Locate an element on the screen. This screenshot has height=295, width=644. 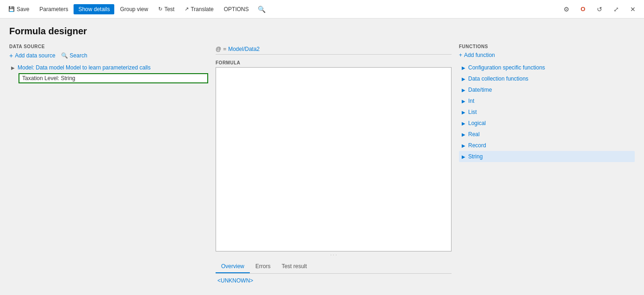
tree-selected-item: Taxation Level: String is located at coordinates (113, 78).